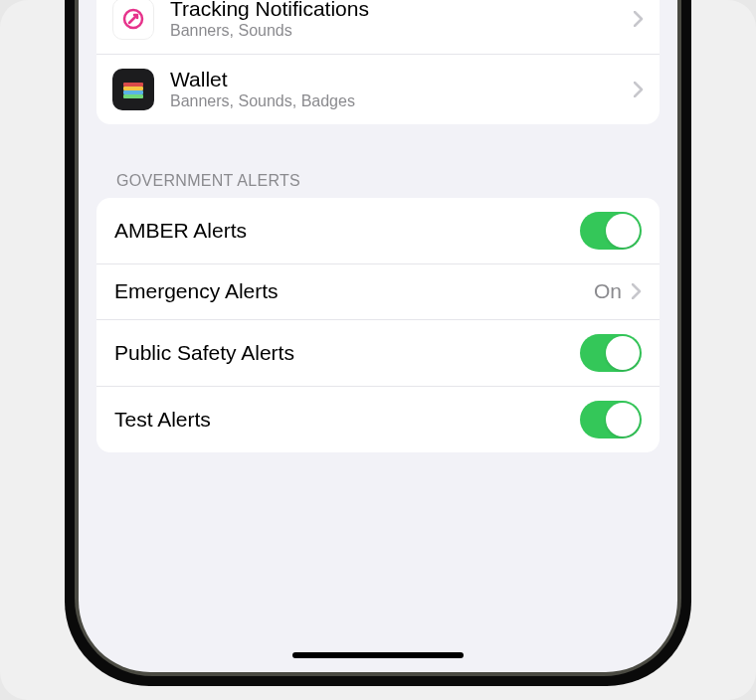 This screenshot has height=700, width=756. I want to click on app-row-wallet: Wallet Banners, Sounds, Badges, so click(378, 89).